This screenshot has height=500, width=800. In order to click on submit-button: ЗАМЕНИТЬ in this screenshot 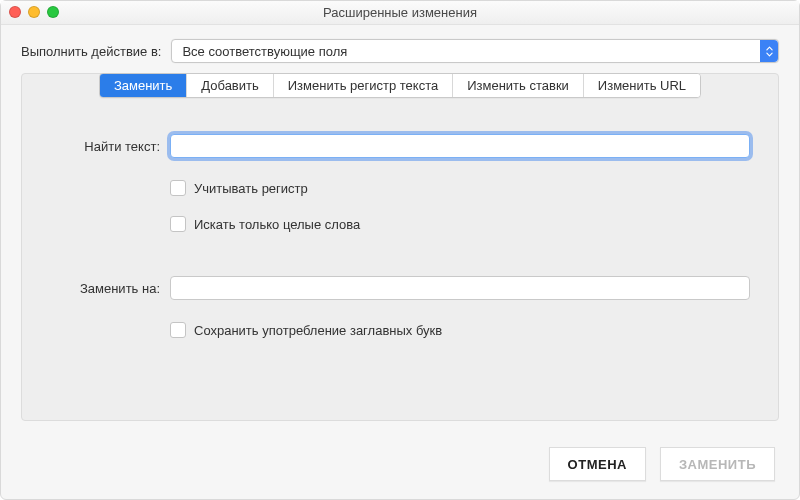, I will do `click(718, 464)`.